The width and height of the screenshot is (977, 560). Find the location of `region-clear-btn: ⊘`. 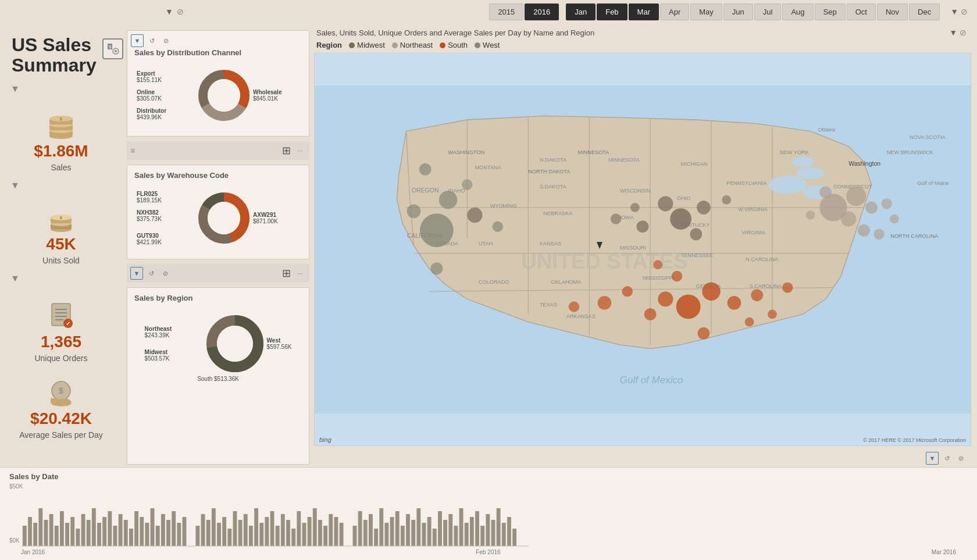

region-clear-btn: ⊘ is located at coordinates (165, 273).